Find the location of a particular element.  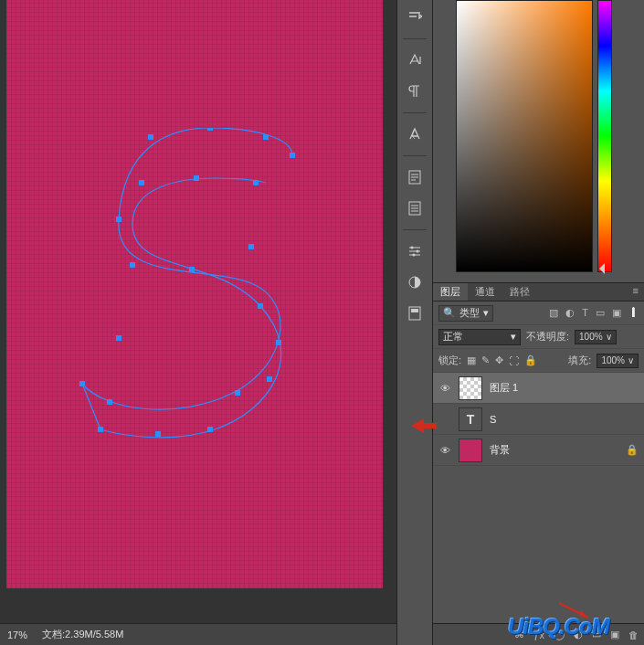

tab-layers: 图层 is located at coordinates (450, 292).